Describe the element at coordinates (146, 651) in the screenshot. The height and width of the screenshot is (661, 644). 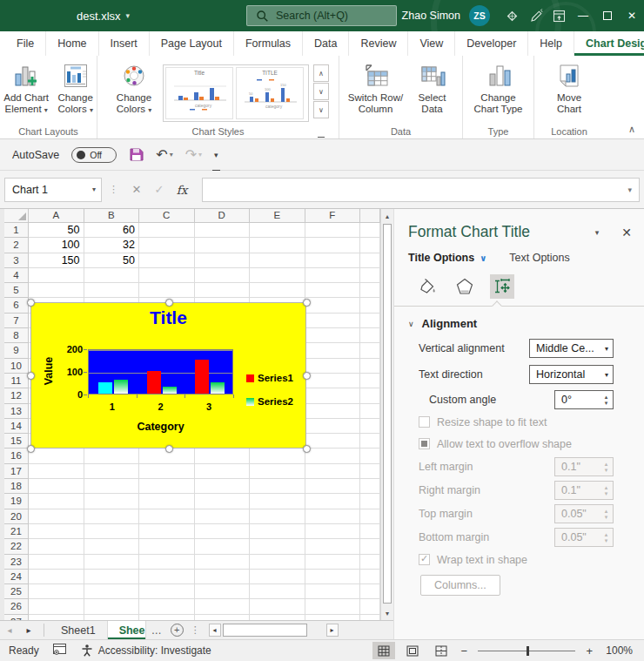
I see `accessibility-status: Accessibility: Investigate` at that location.